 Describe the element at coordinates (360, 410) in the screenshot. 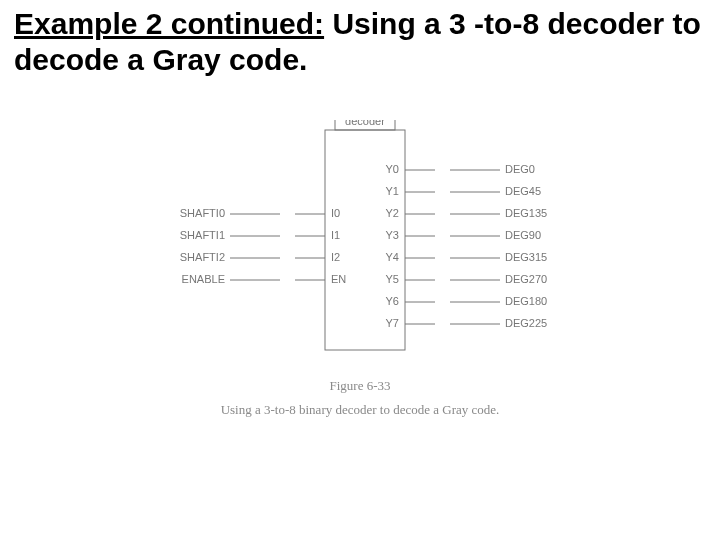

I see `figure-caption: Using a 3-to-8 binary decoder to decode …` at that location.